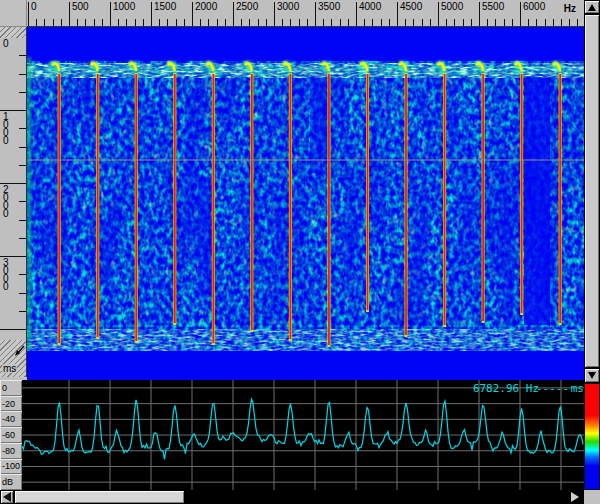 The height and width of the screenshot is (504, 600). I want to click on time-unit-box: ms, so click(14, 358).